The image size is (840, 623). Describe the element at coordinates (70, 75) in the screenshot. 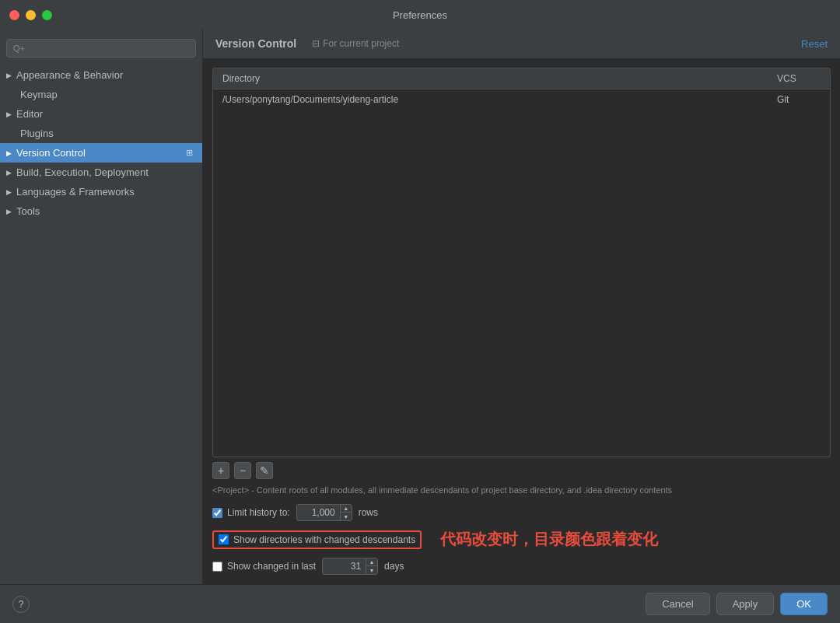

I see `sidebar-item-label: Appearance & Behavior` at that location.